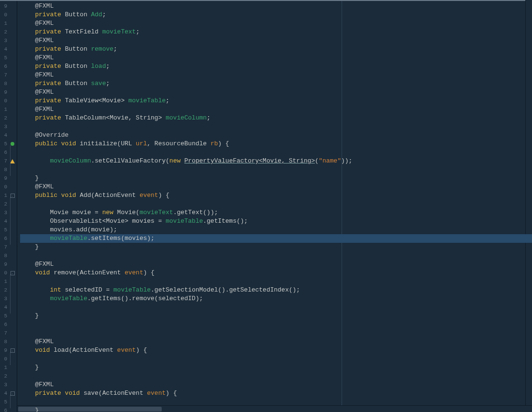 Image resolution: width=532 pixels, height=412 pixels. What do you see at coordinates (276, 84) in the screenshot?
I see `code-line: private Button save;` at bounding box center [276, 84].